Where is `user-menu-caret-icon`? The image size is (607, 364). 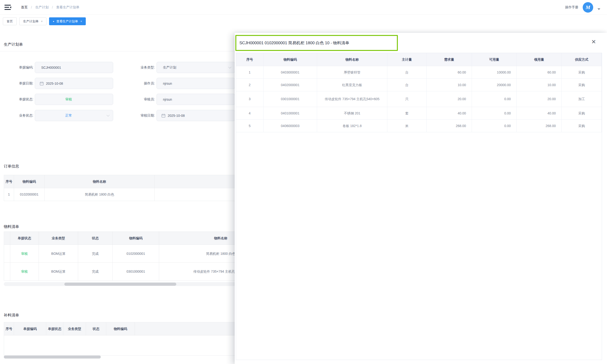
user-menu-caret-icon is located at coordinates (599, 9).